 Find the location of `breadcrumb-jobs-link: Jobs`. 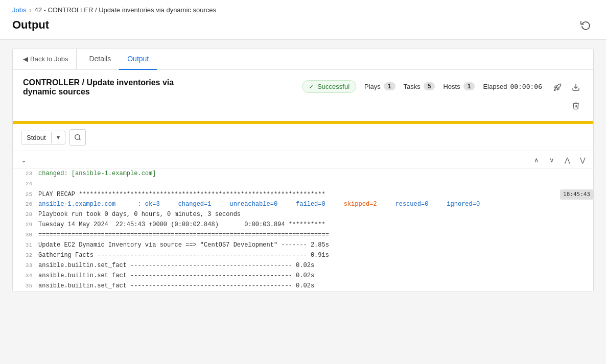

breadcrumb-jobs-link: Jobs is located at coordinates (19, 10).